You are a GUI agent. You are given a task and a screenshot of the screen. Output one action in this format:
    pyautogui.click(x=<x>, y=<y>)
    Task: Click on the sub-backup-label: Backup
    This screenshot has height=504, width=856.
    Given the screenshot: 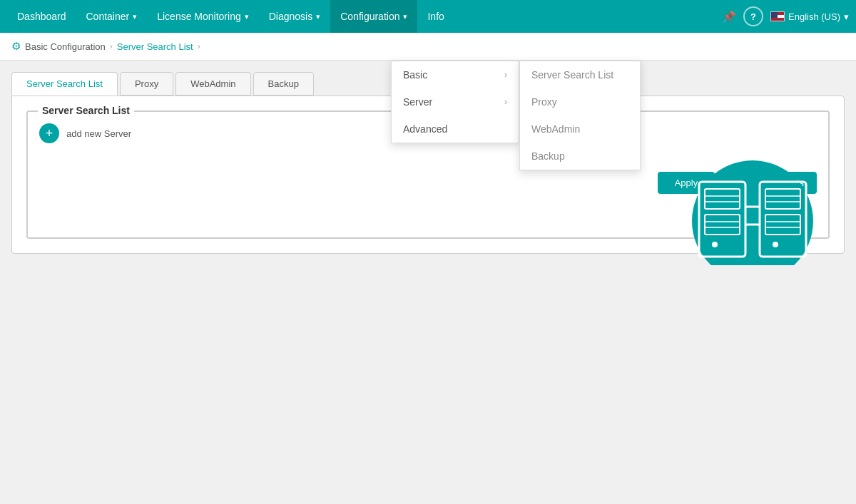 What is the action you would take?
    pyautogui.click(x=548, y=156)
    